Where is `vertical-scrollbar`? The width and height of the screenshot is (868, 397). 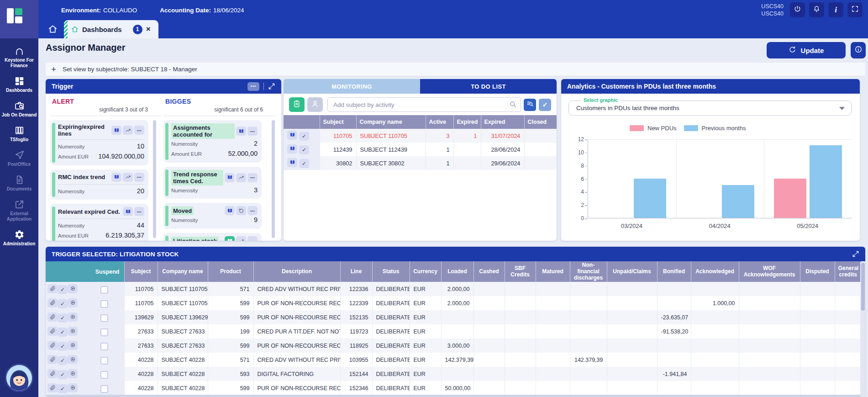
vertical-scrollbar is located at coordinates (863, 329).